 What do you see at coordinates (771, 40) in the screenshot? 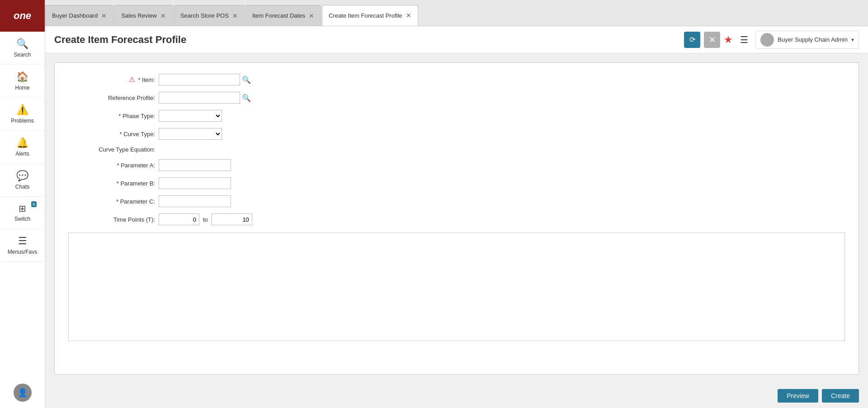
I see `header-actions: ⟳ ✕ ★ ☰ Buyer Supply Chain Admin ▾` at bounding box center [771, 40].